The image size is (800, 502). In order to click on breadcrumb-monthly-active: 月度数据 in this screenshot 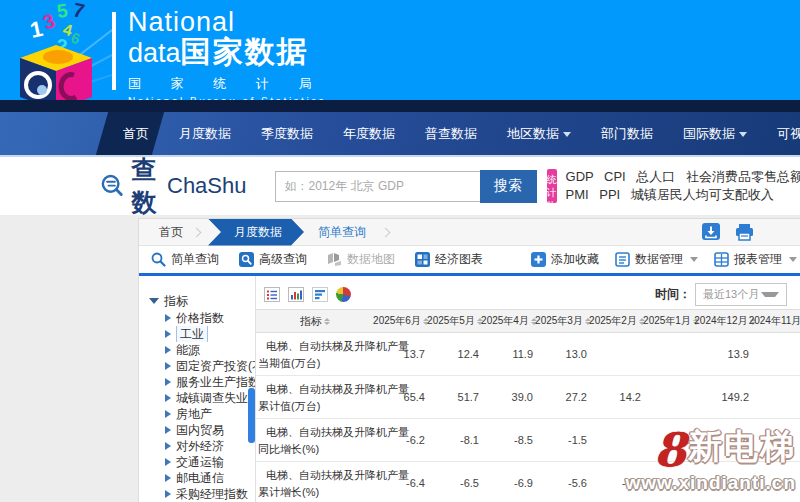, I will do `click(256, 232)`.